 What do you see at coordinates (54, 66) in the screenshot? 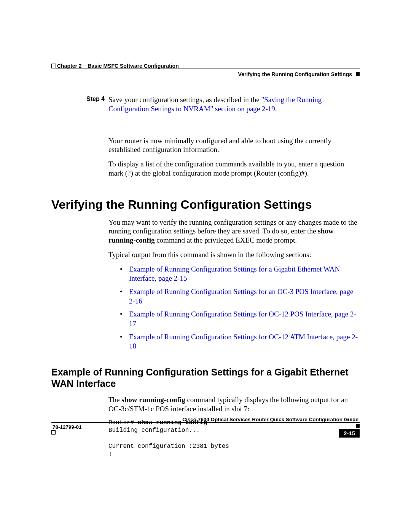
I see `header-left-marker` at bounding box center [54, 66].